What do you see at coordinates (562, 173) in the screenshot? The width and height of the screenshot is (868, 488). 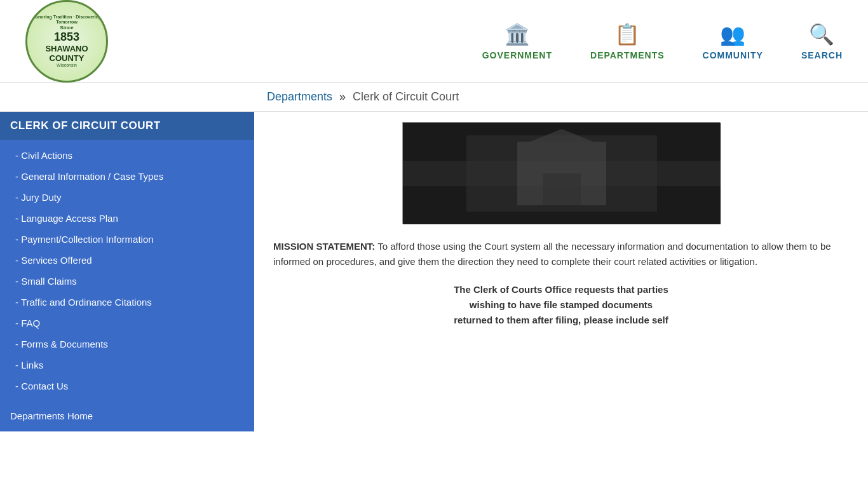 I see `hero-svg` at bounding box center [562, 173].